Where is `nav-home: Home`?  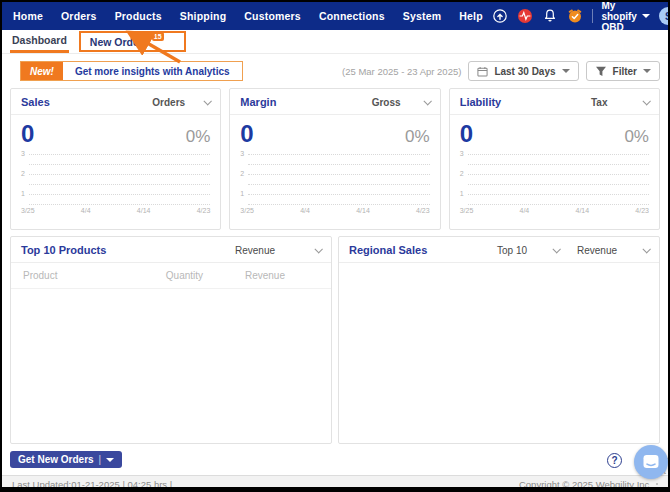 nav-home: Home is located at coordinates (28, 16).